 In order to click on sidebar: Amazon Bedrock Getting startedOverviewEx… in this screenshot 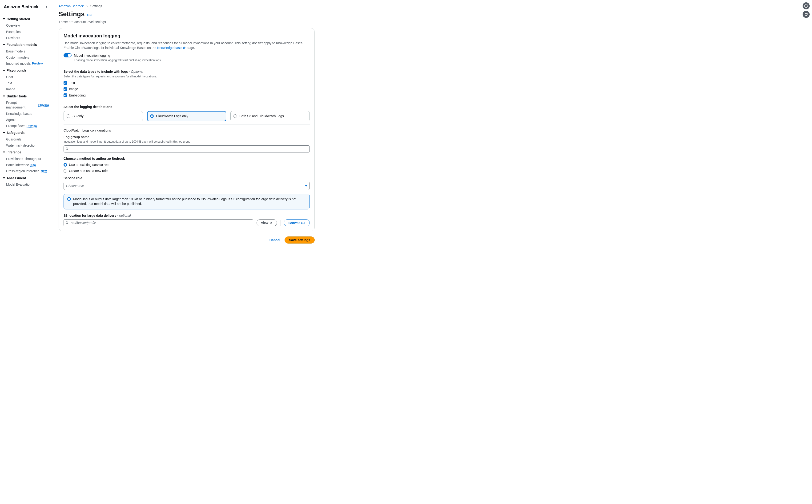, I will do `click(27, 252)`.